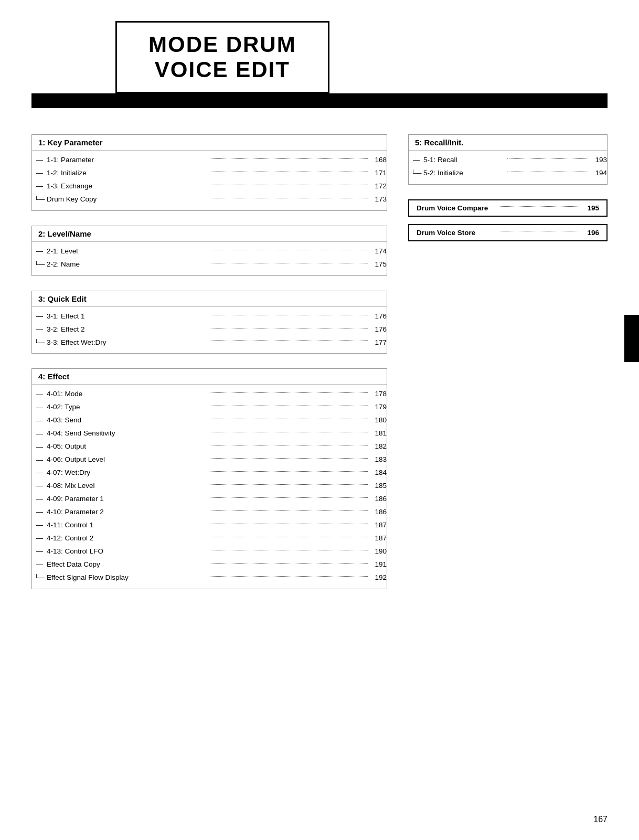 The height and width of the screenshot is (840, 639). I want to click on title-black-bar, so click(320, 101).